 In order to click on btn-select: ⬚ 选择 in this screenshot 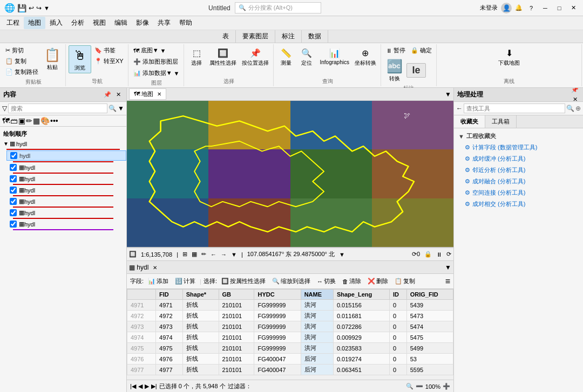, I will do `click(196, 57)`.